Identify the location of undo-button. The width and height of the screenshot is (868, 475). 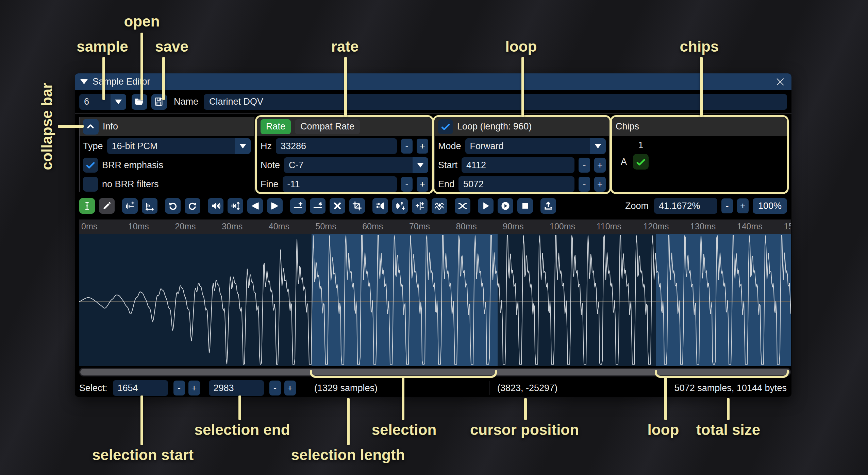
(173, 206).